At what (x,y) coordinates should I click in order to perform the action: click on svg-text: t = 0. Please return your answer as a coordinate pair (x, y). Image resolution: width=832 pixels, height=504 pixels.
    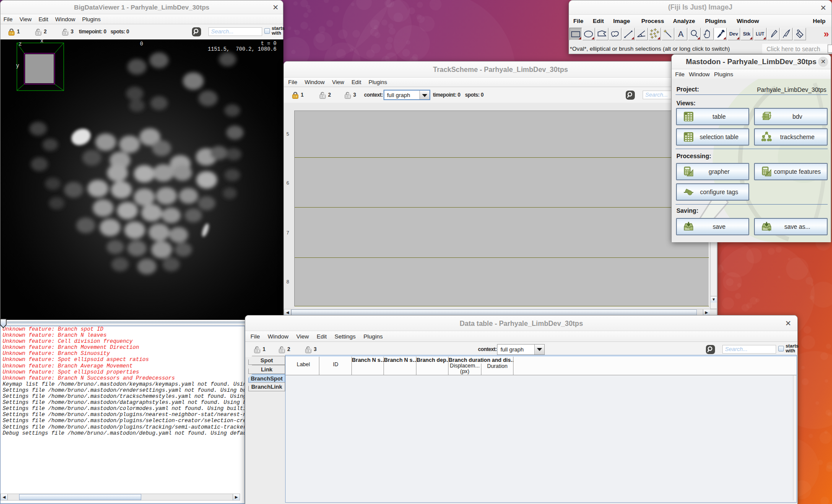
    Looking at the image, I should click on (269, 44).